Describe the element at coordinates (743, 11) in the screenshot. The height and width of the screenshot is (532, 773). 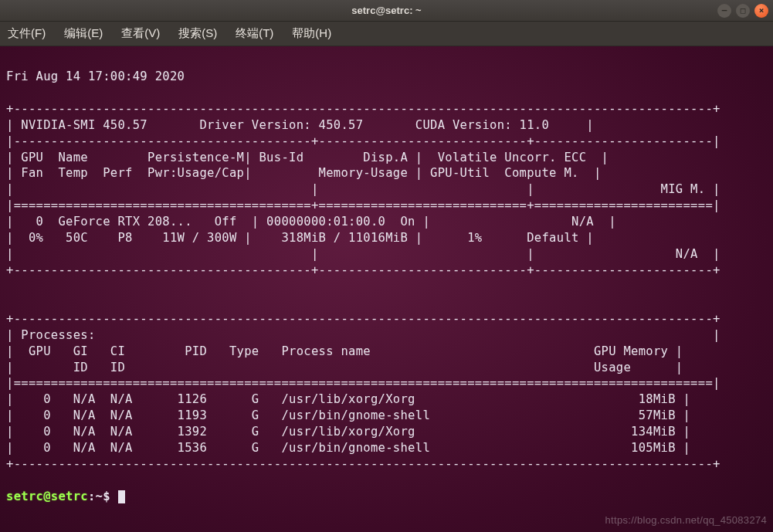
I see `window-controls: – □ ×` at that location.